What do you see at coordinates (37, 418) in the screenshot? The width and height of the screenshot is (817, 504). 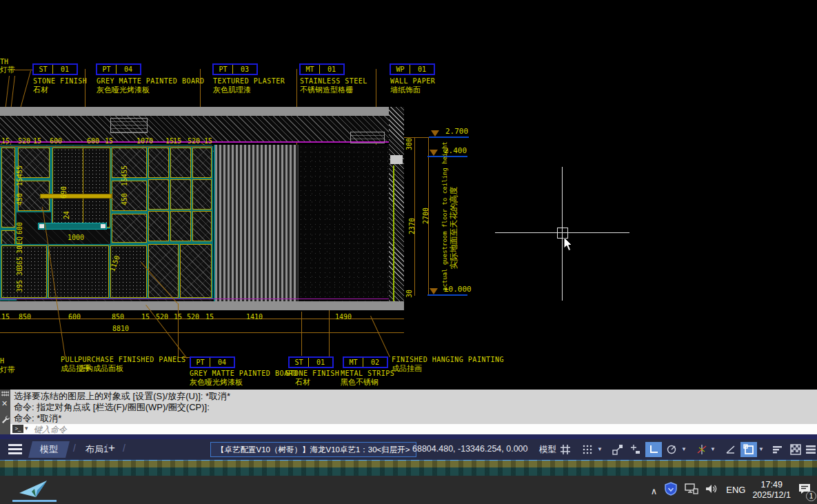 I see `command-history-line: 命令: *取消*` at bounding box center [37, 418].